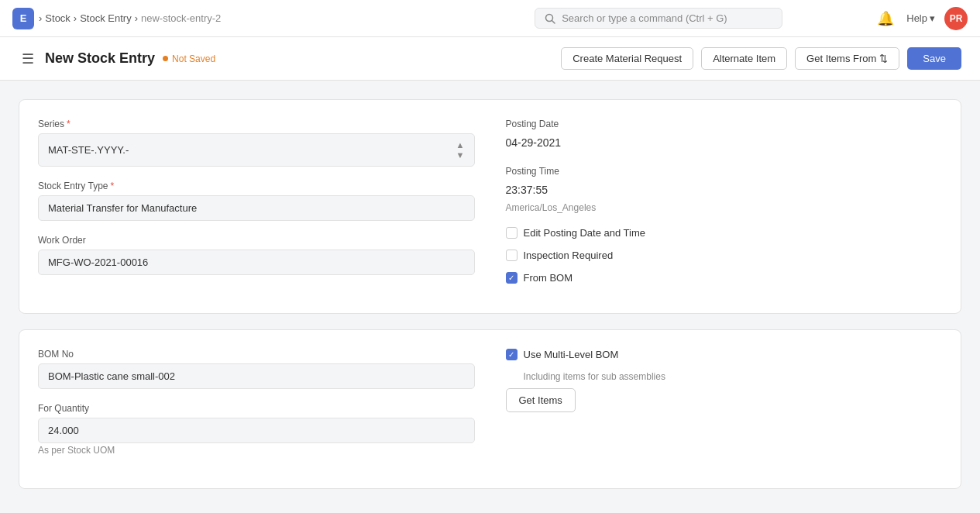 The height and width of the screenshot is (513, 980). What do you see at coordinates (920, 19) in the screenshot?
I see `help-button: Help ▾` at bounding box center [920, 19].